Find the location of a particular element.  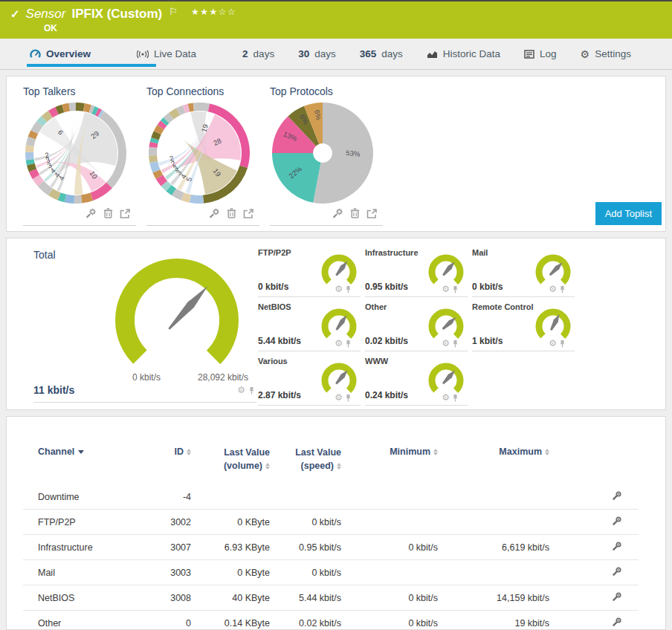

flag-icon: ⚐ is located at coordinates (173, 12).